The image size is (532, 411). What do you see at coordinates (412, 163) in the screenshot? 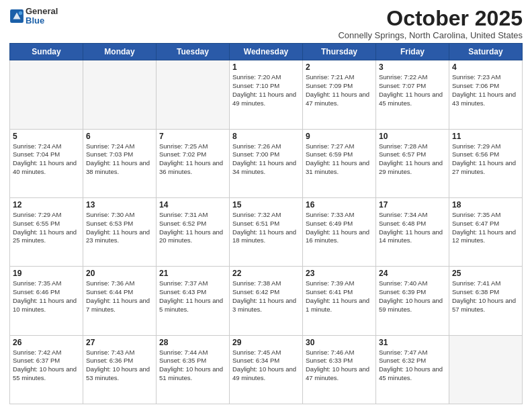
I see `table-row: 10Sunrise: 7:28 AM Sunset: 6:57 PM Dayli…` at bounding box center [412, 163].